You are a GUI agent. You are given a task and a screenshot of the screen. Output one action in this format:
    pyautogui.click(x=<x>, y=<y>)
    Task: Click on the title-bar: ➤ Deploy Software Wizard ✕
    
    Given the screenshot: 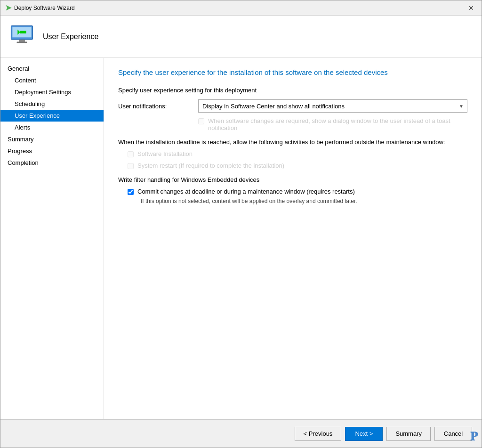 What is the action you would take?
    pyautogui.click(x=241, y=8)
    